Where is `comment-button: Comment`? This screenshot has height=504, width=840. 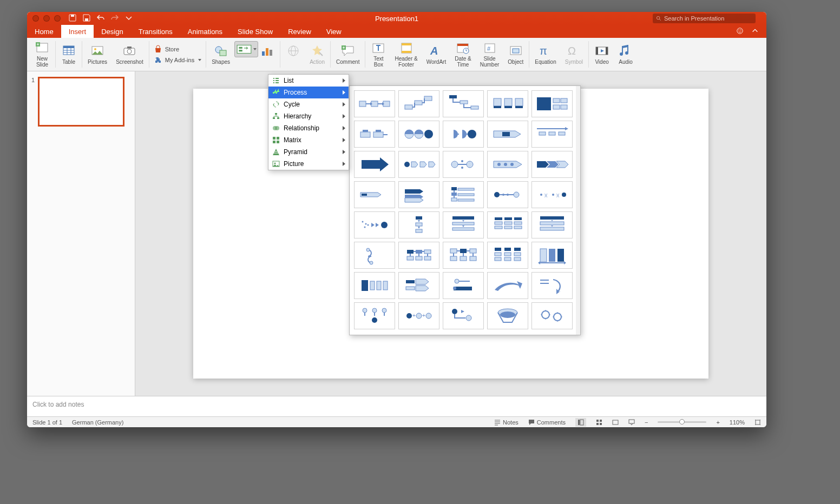
comment-button: Comment is located at coordinates (347, 54).